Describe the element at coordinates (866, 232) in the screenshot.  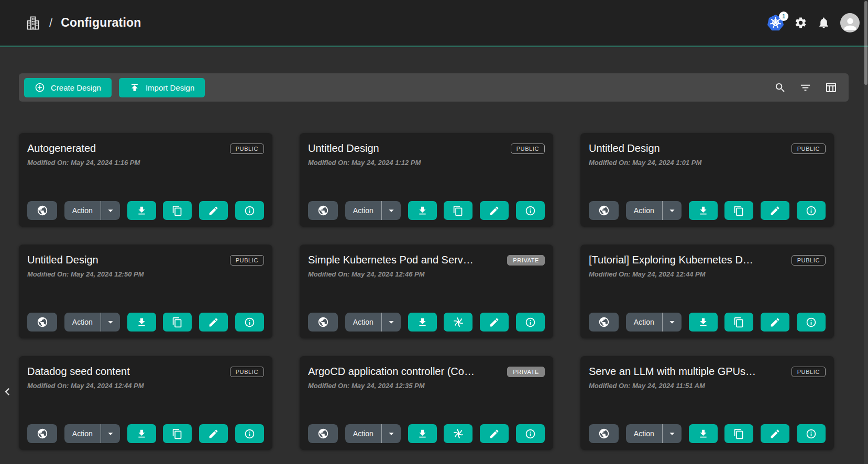
I see `scrollbar-track` at that location.